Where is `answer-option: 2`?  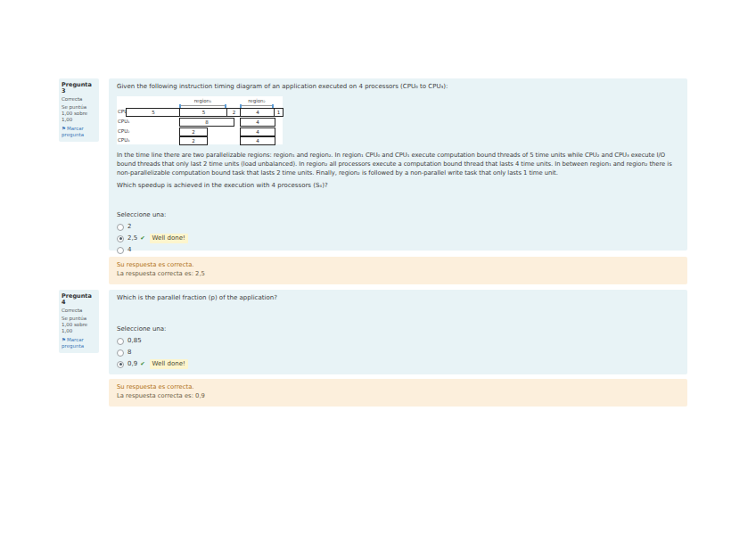
answer-option: 2 is located at coordinates (398, 226).